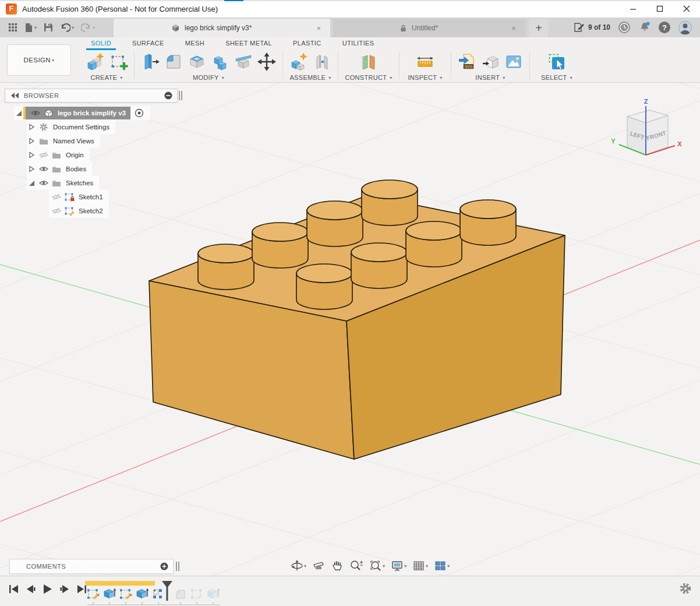 The height and width of the screenshot is (606, 700). Describe the element at coordinates (307, 44) in the screenshot. I see `tab-plastic: PLASTIC` at that location.